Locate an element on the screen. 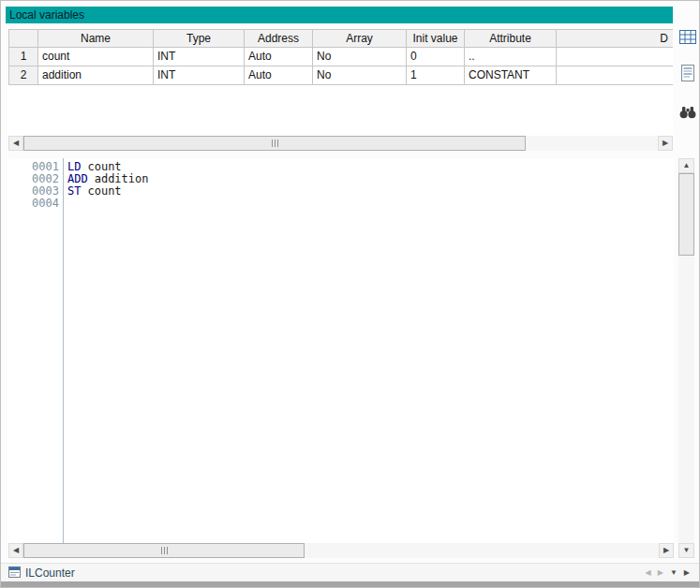  binoculars-find-icon is located at coordinates (688, 114).